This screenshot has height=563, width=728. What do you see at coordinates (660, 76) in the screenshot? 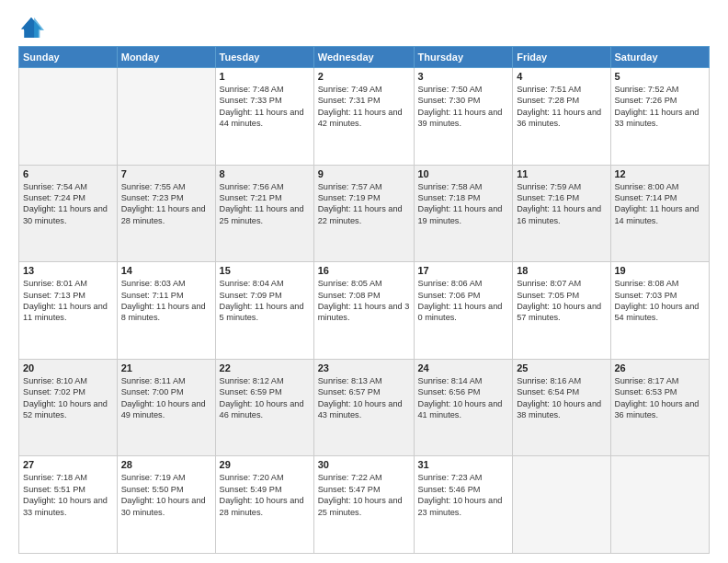
I see `day-number: 5` at bounding box center [660, 76].